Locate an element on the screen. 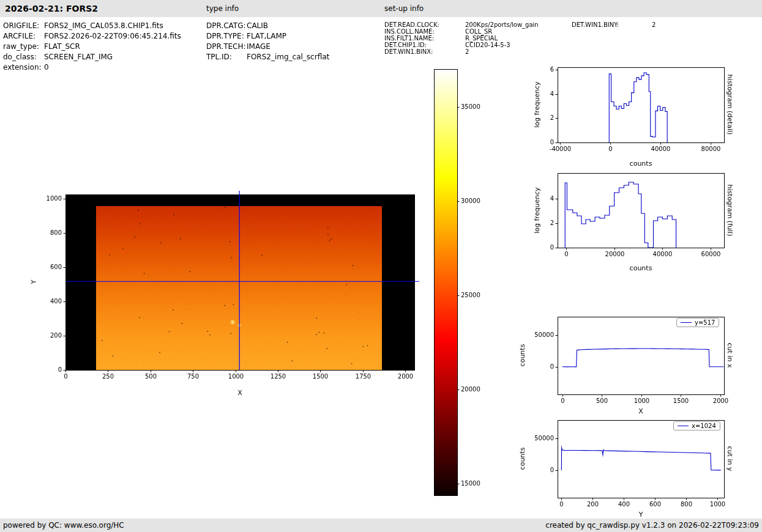 This screenshot has height=532, width=762. setup-row-binx: DET.WIN1.BINX:2 is located at coordinates (427, 51).